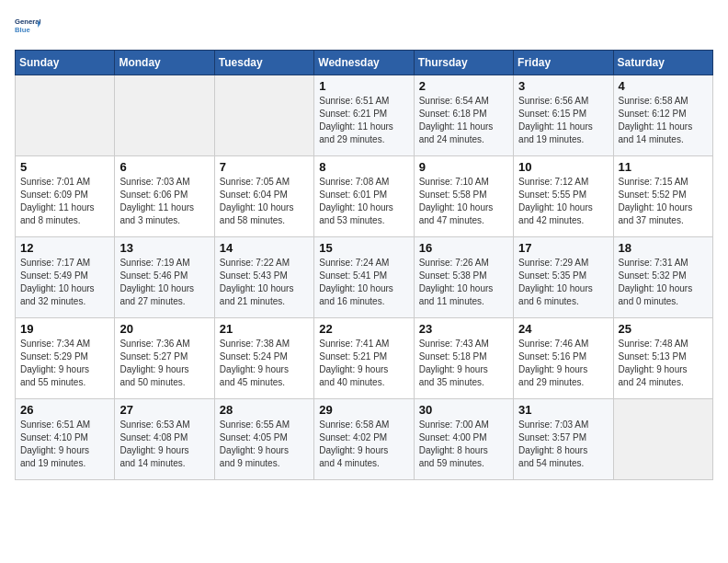 The width and height of the screenshot is (728, 563). What do you see at coordinates (364, 116) in the screenshot?
I see `calendar-cell: 1Sunrise: 6:51 AM Sunset: 6:21 PM Daylig…` at bounding box center [364, 116].